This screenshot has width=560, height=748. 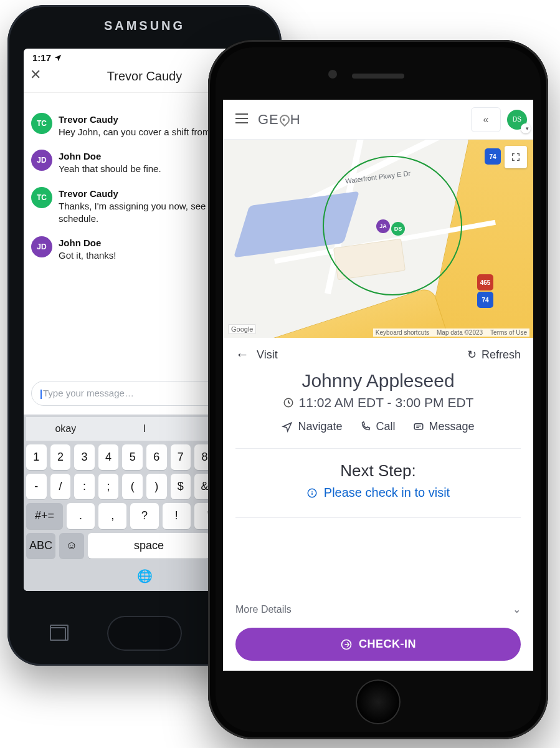 I want to click on key: :, so click(x=85, y=486).